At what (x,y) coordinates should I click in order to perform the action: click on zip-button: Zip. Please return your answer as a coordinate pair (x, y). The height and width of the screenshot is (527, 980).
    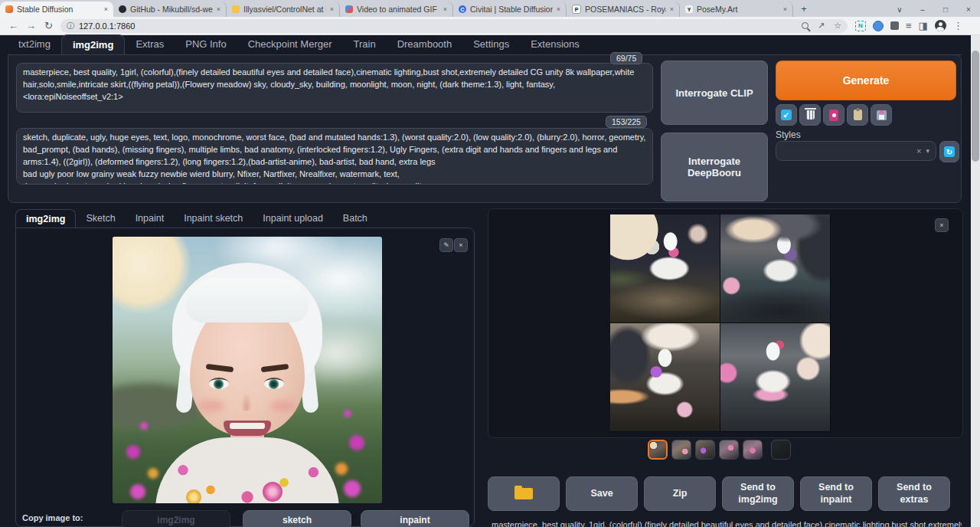
    Looking at the image, I should click on (680, 493).